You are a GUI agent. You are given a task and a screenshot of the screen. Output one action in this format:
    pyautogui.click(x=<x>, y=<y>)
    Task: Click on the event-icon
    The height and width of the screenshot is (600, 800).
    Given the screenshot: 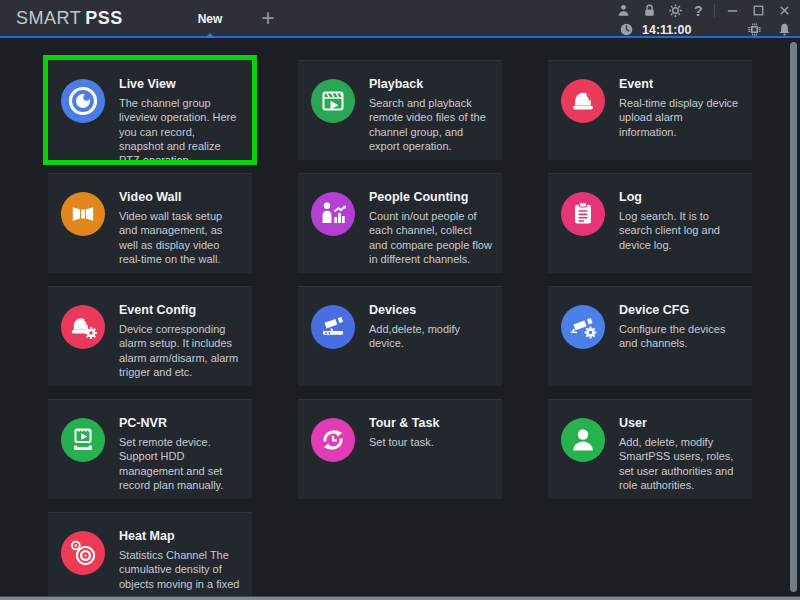 What is the action you would take?
    pyautogui.click(x=583, y=101)
    